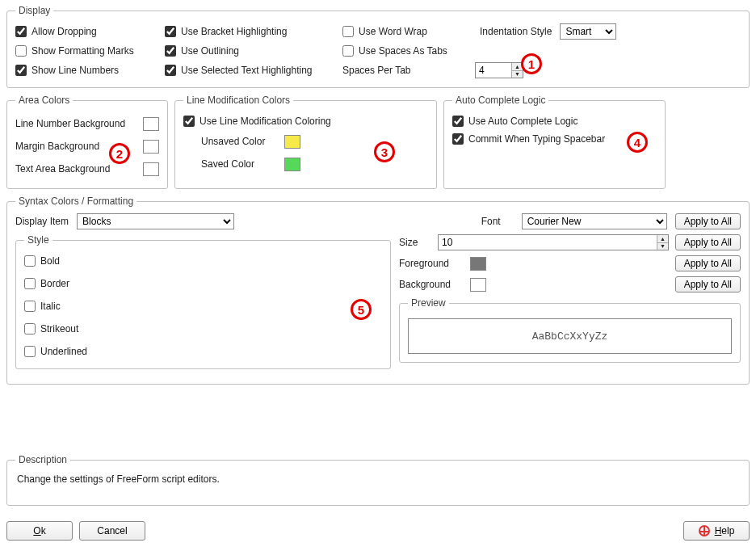  I want to click on line-number-bg-label: Line Number Background, so click(70, 124).